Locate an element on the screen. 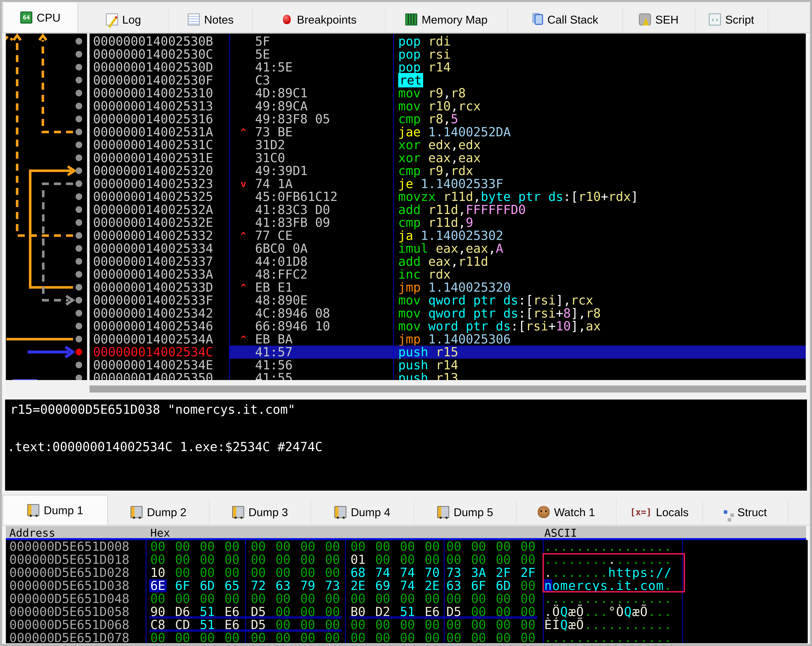 This screenshot has width=812, height=646. disasm-row: 000000014002530C5Epop rsi is located at coordinates (447, 54).